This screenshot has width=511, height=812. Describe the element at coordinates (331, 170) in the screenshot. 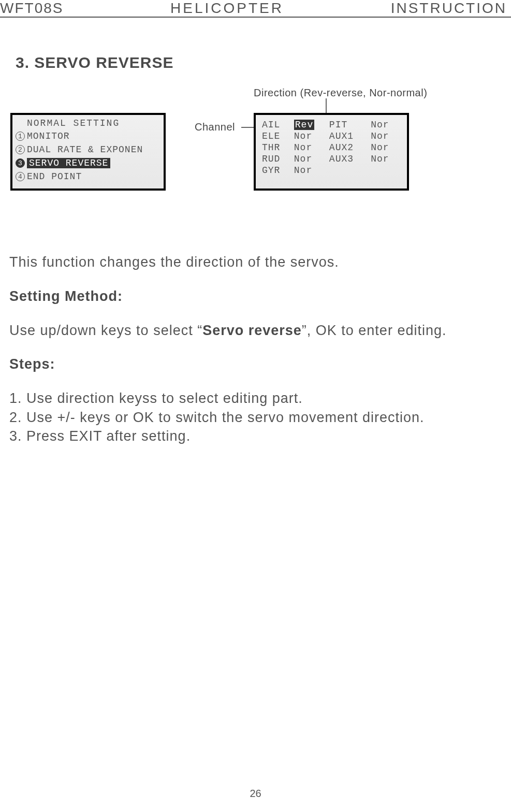

I see `table-row: GYR Nor` at that location.